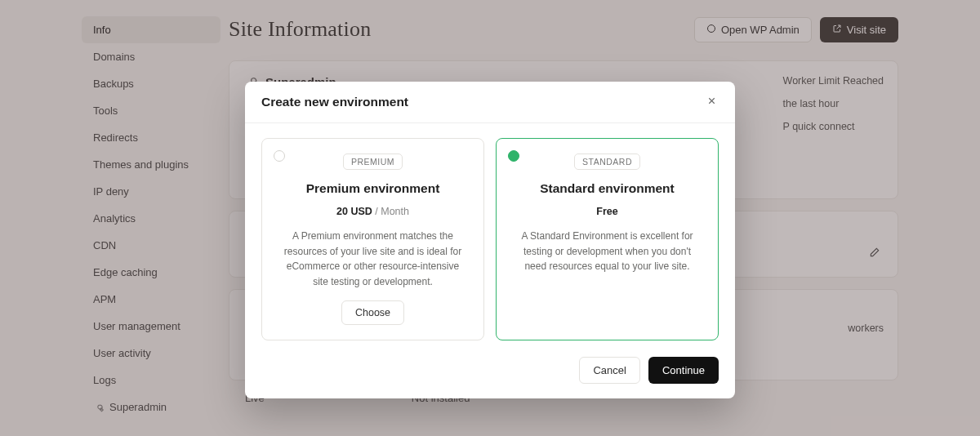 Image resolution: width=980 pixels, height=436 pixels. What do you see at coordinates (105, 380) in the screenshot?
I see `sidebar-item-label: Logs` at bounding box center [105, 380].